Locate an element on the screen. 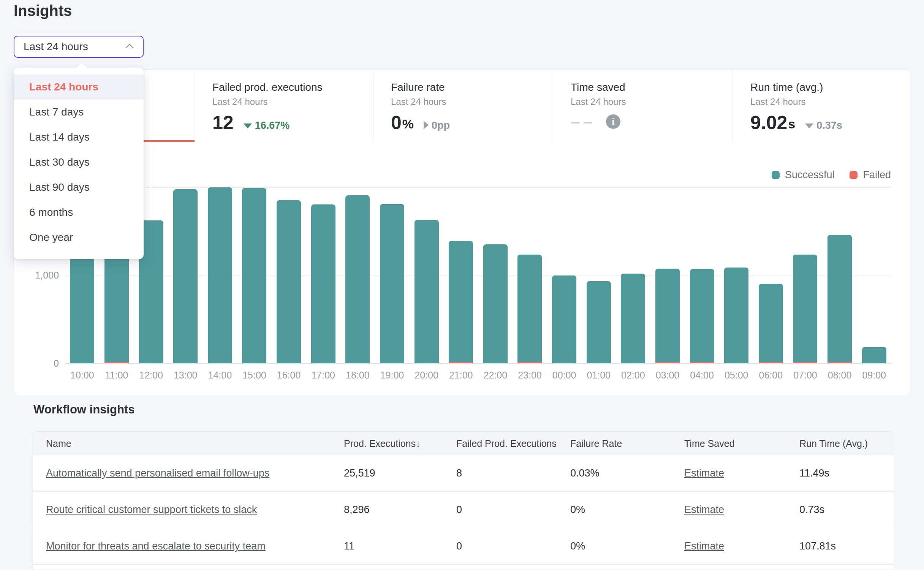 This screenshot has width=924, height=570. stat-value-empty: –– is located at coordinates (583, 122).